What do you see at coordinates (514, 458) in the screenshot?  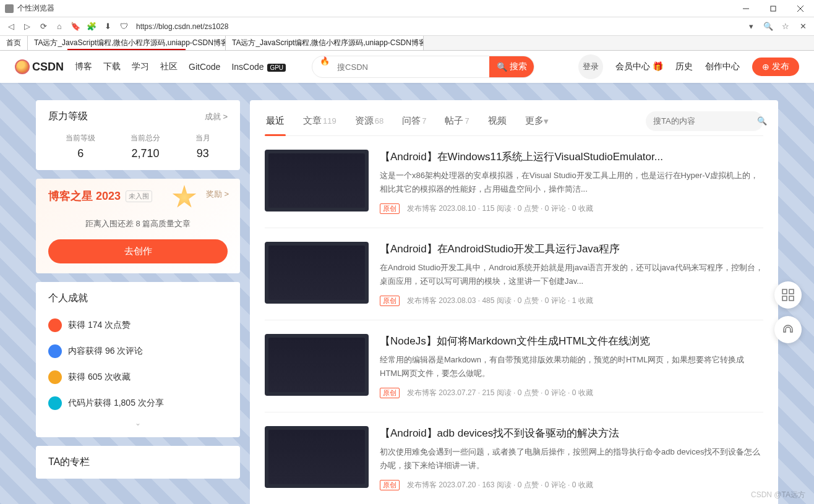 I see `article-item: 【Android】adb devices找不到设备驱动的解决方法 初次使用难免会…` at bounding box center [514, 458].